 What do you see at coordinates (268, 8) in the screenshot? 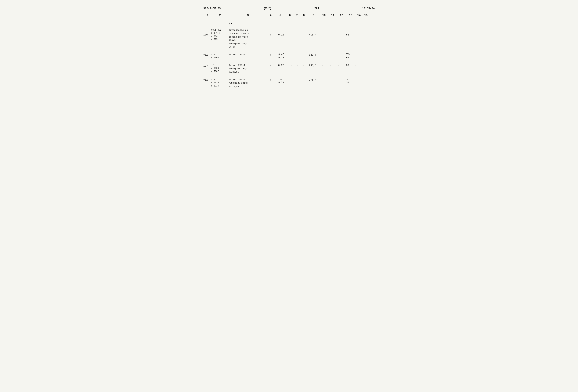
I see `header-center-left: (X.2)` at bounding box center [268, 8].